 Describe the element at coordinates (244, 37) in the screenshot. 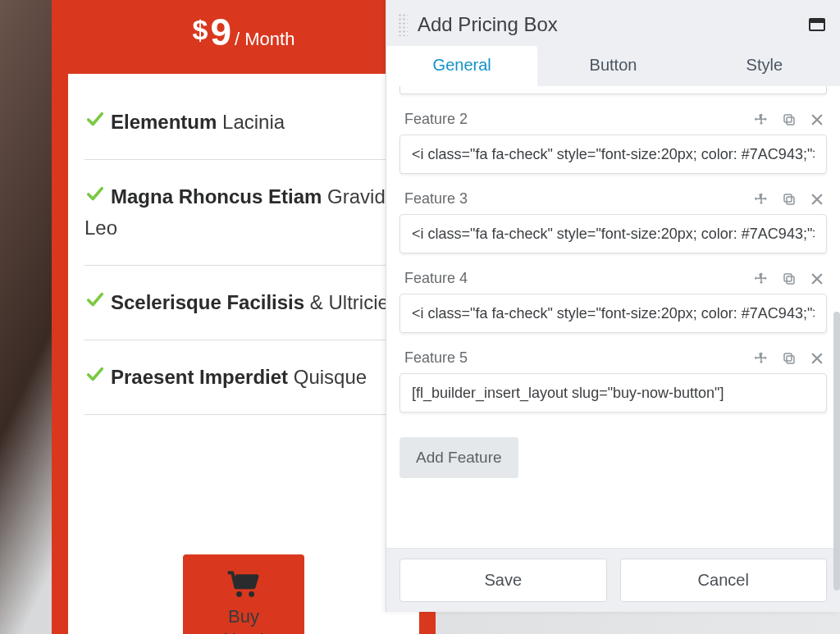

I see `pricing-header: $9/ Month` at that location.